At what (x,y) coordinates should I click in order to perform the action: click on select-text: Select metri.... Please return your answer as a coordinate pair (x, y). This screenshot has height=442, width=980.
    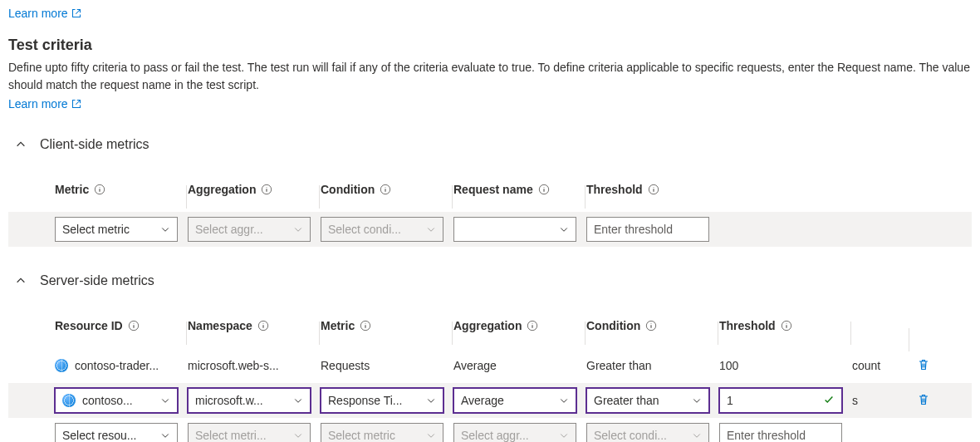
    Looking at the image, I should click on (231, 435).